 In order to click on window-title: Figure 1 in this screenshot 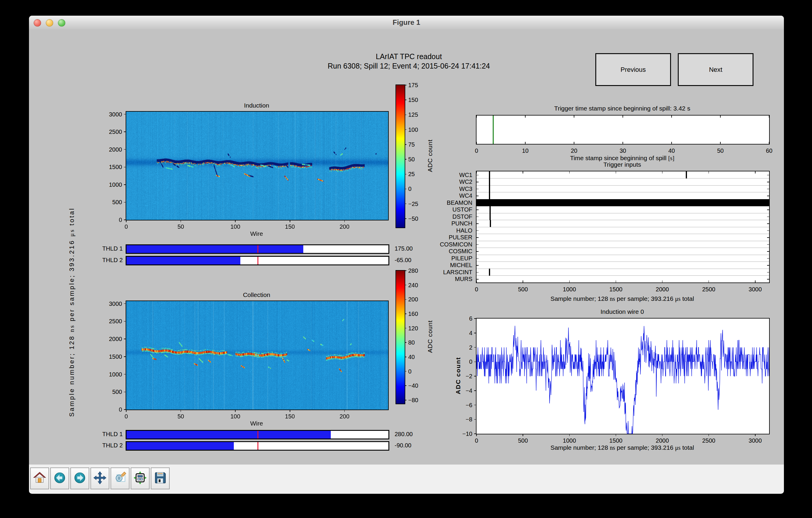, I will do `click(407, 22)`.